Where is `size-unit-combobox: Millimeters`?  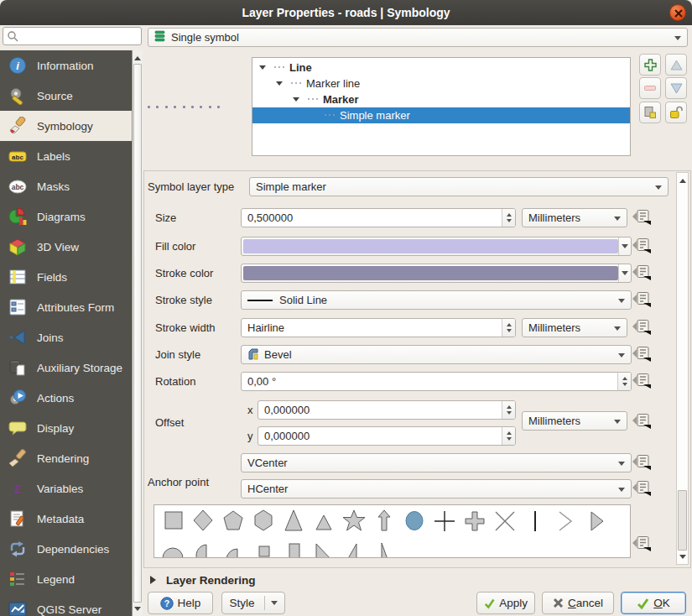 size-unit-combobox: Millimeters is located at coordinates (575, 218).